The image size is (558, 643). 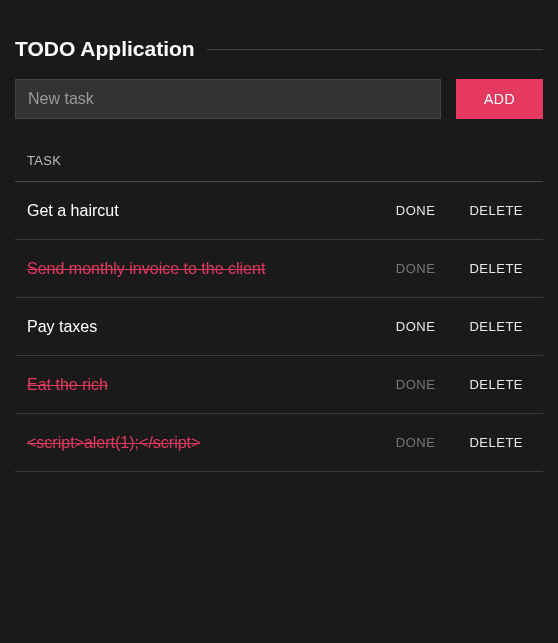 I want to click on task-row: Eat the richDONEDELETE, so click(x=279, y=385).